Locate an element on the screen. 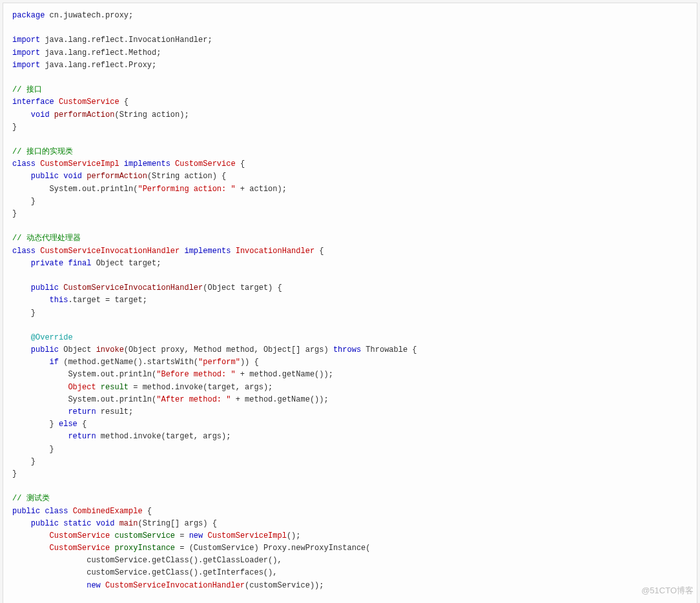  code-token: java.lang.reflect.Proxy; is located at coordinates (98, 65).